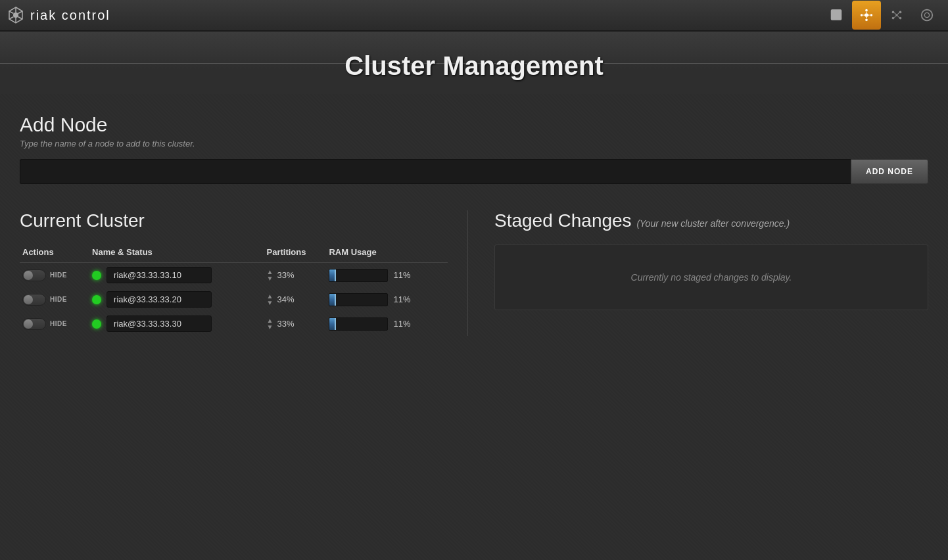 The width and height of the screenshot is (948, 560). Describe the element at coordinates (59, 15) in the screenshot. I see `brand: riak control` at that location.